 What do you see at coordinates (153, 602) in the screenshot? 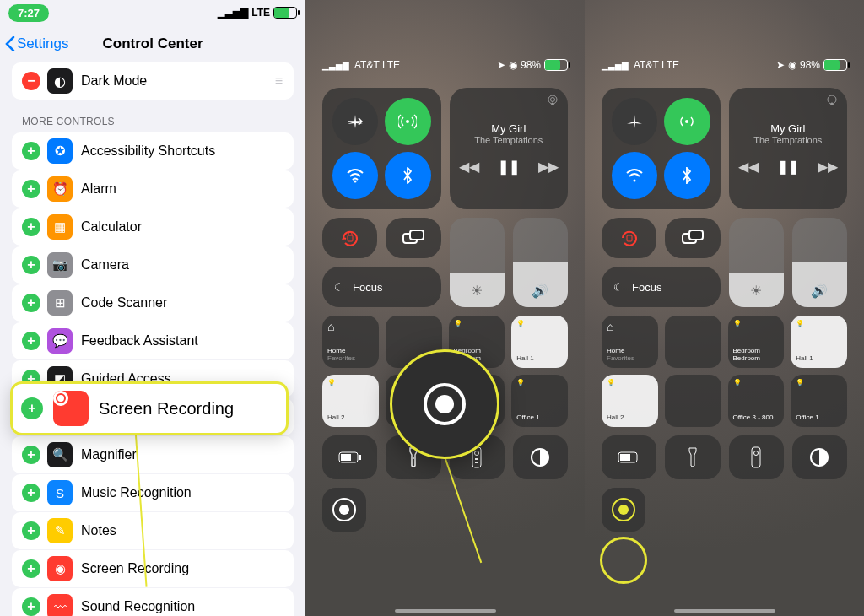
I see `more-row-sound: + 〰 Sound Recognition` at bounding box center [153, 602].